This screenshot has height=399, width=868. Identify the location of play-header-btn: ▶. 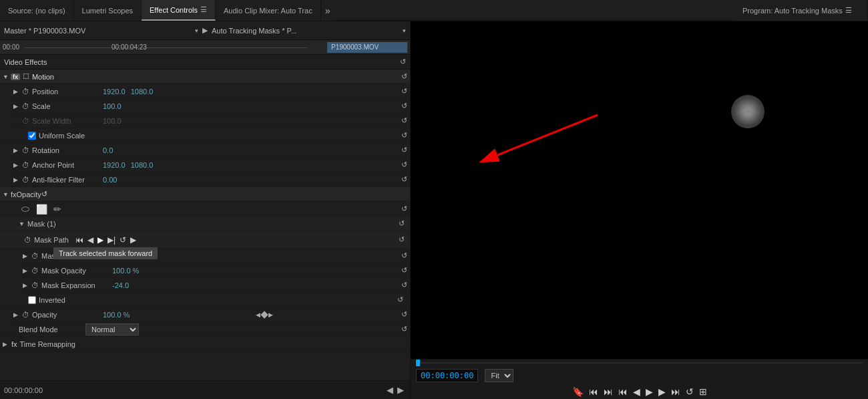
(205, 31).